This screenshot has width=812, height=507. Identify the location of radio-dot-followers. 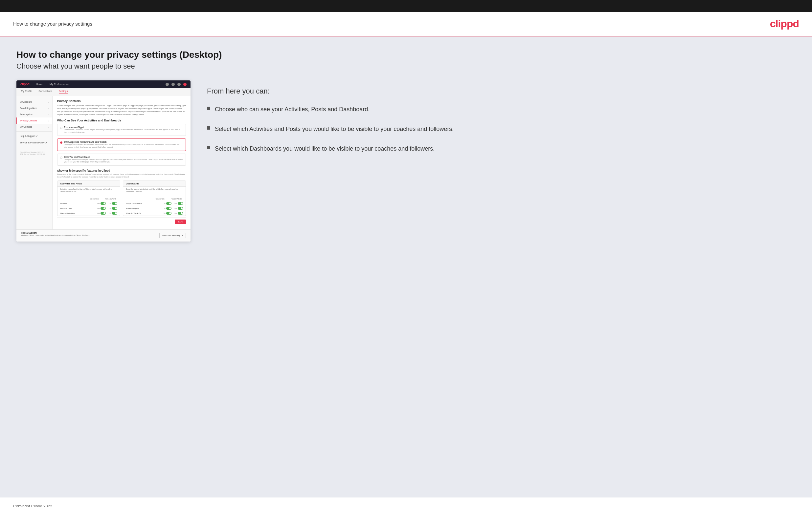
(61, 143).